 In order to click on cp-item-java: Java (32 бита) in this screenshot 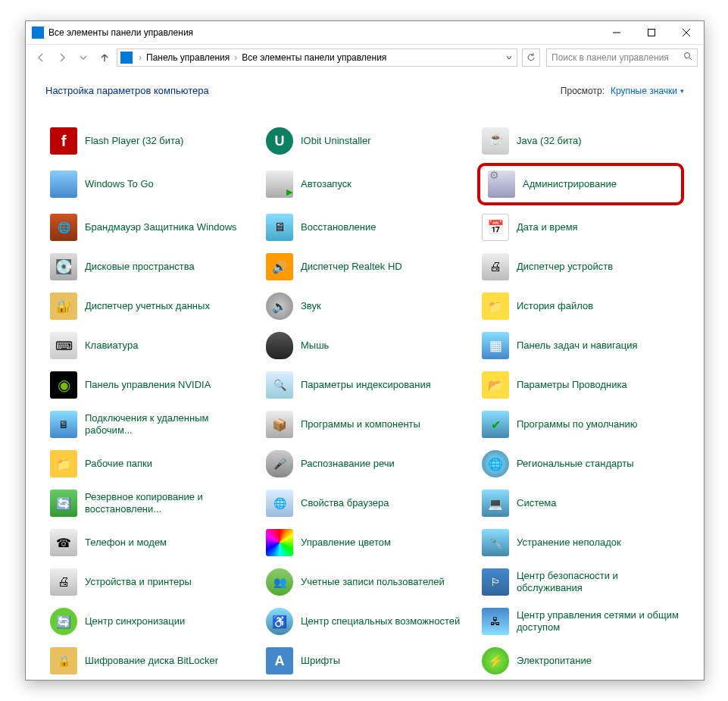, I will do `click(580, 141)`.